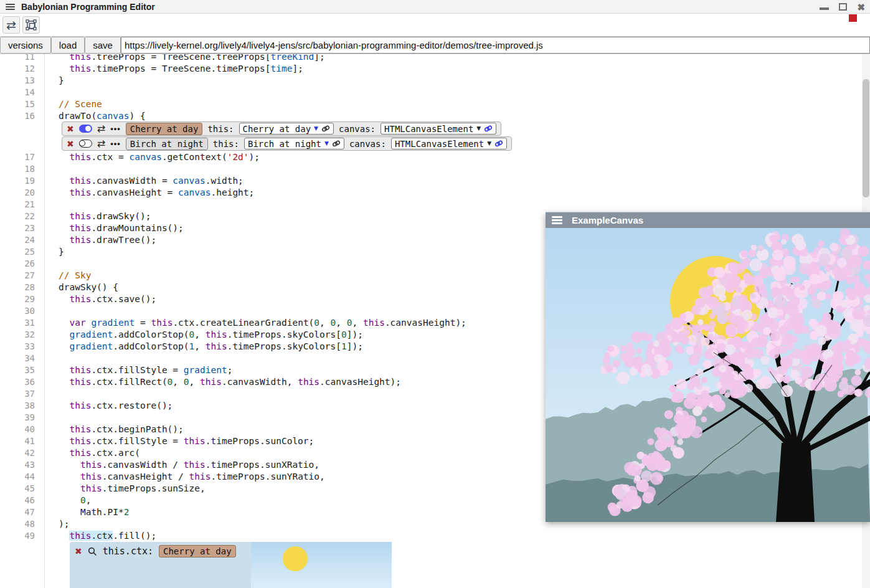 This screenshot has height=588, width=870. Describe the element at coordinates (17, 92) in the screenshot. I see `line-number: 14` at that location.